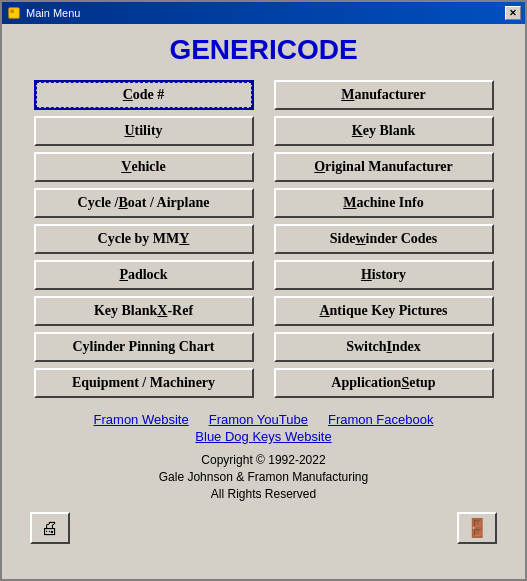  What do you see at coordinates (50, 528) in the screenshot?
I see `print-icon: 🖨` at bounding box center [50, 528].